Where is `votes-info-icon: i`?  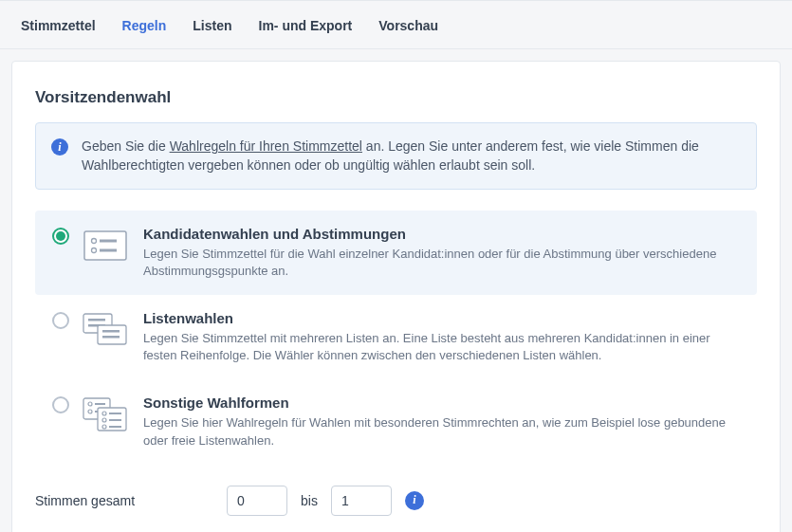
votes-info-icon: i is located at coordinates (414, 501).